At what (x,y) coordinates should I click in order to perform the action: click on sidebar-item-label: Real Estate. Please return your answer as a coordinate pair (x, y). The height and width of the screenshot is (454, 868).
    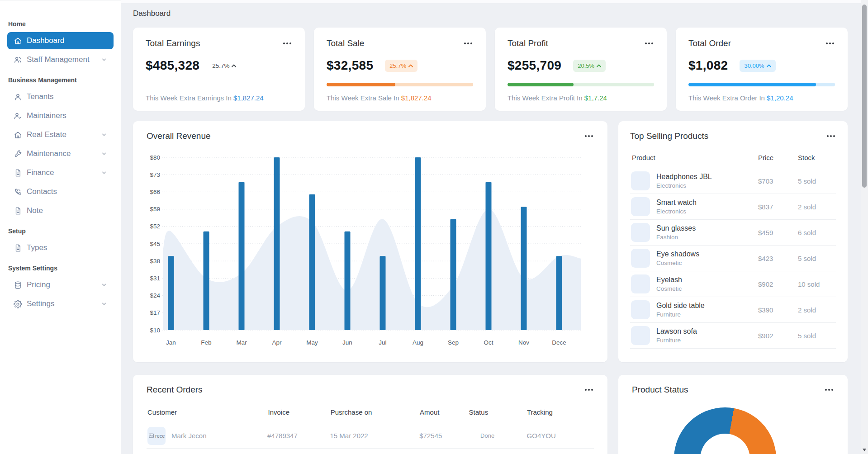
    Looking at the image, I should click on (47, 135).